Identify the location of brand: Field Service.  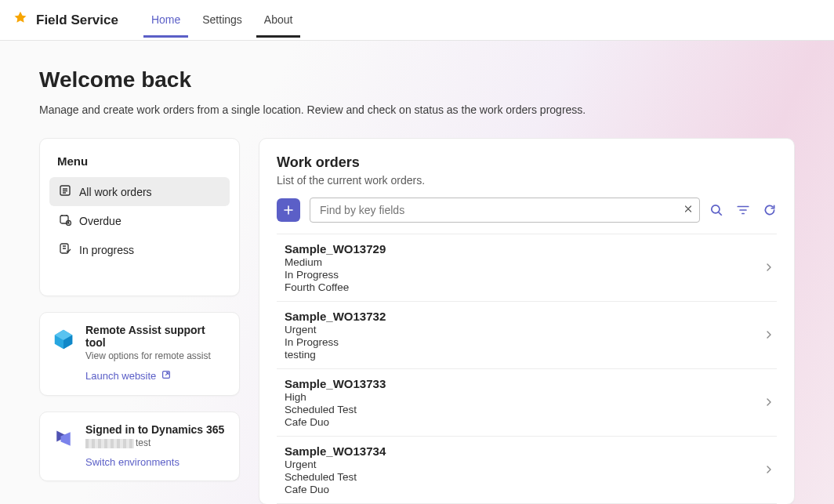
(66, 20).